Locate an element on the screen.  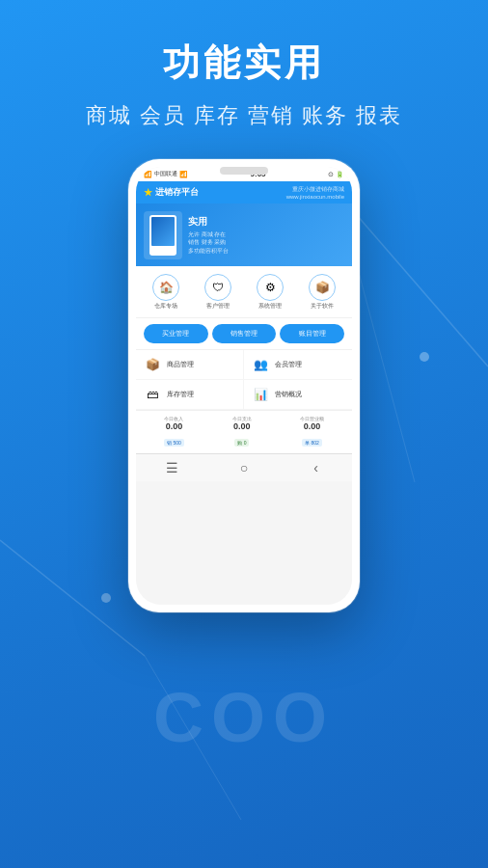
banner-desc: 允许 商城 存在 销售 财务 采购 多功能容积平台 is located at coordinates (266, 243).